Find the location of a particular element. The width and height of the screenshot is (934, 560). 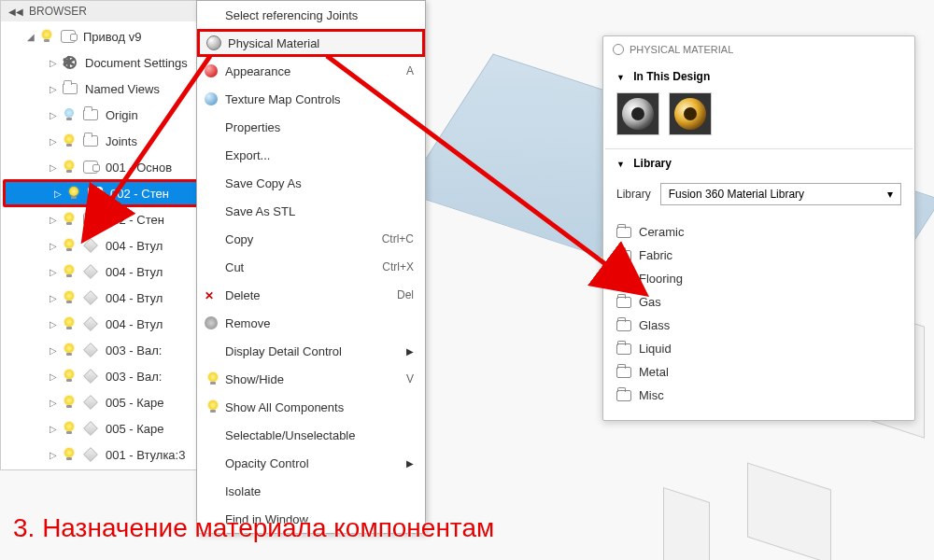

tree-item: ▷ 001 - Втулка:3 is located at coordinates (103, 455).